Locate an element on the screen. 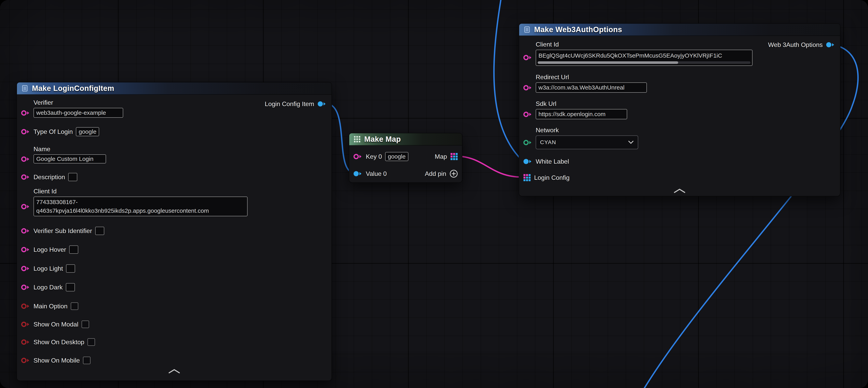  field-label: Description is located at coordinates (49, 177).